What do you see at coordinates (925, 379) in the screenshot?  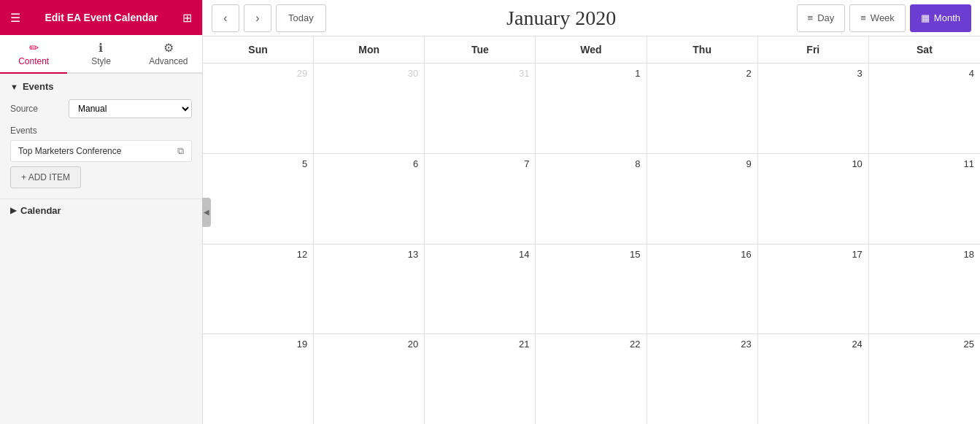 I see `table-row: 25` at bounding box center [925, 379].